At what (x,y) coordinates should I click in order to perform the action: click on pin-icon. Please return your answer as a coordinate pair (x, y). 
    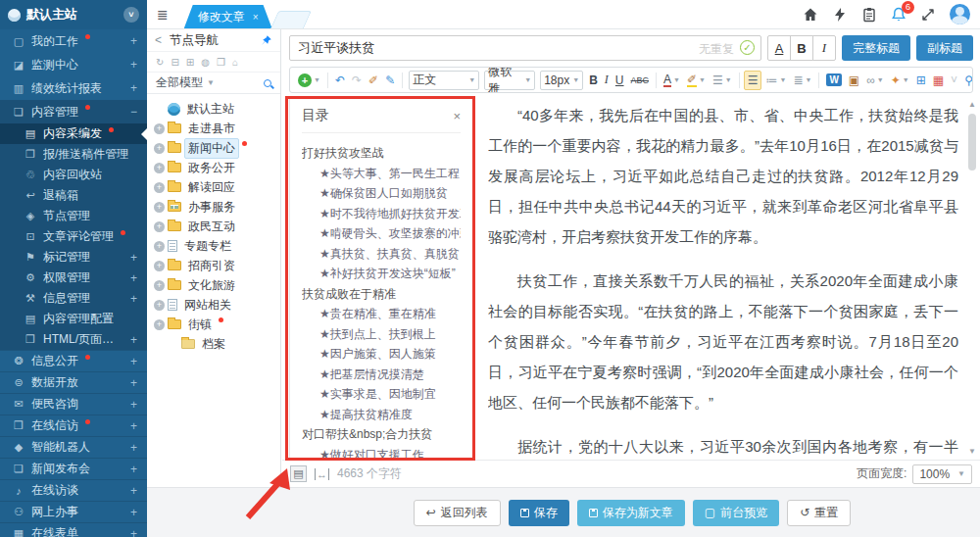
    Looking at the image, I should click on (267, 41).